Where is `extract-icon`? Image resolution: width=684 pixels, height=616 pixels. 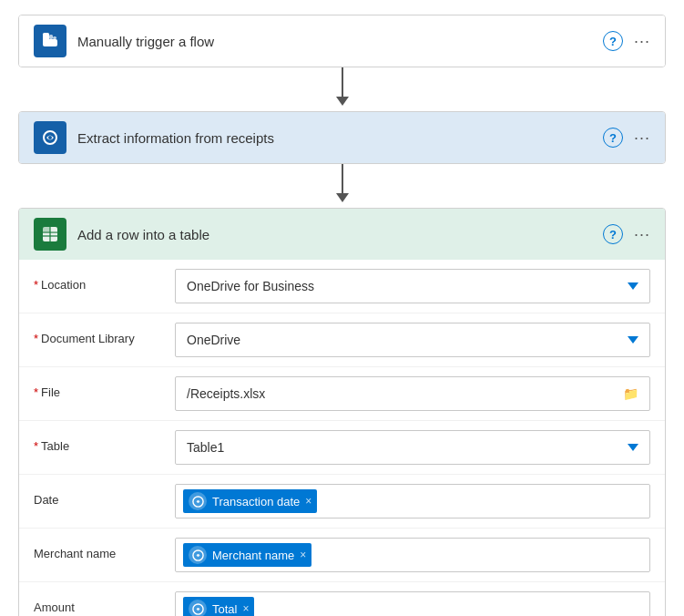 extract-icon is located at coordinates (50, 138).